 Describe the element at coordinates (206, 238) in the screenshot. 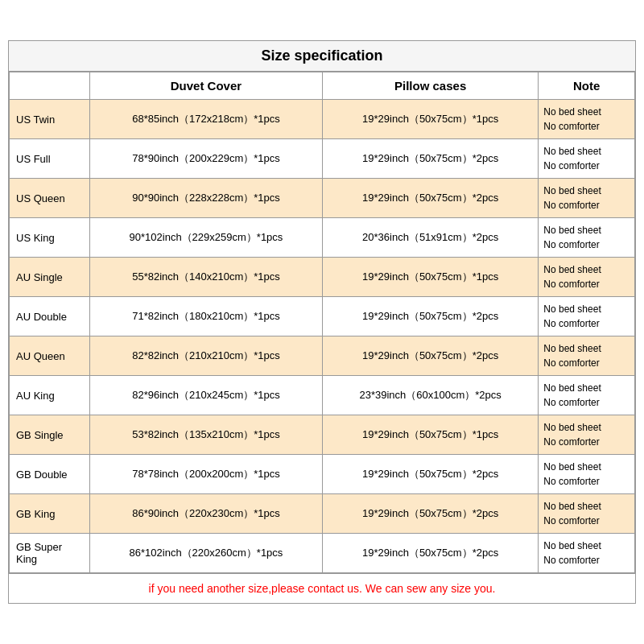

I see `cell-duvet: 90*102inch（229x259cm）*1pcs` at that location.